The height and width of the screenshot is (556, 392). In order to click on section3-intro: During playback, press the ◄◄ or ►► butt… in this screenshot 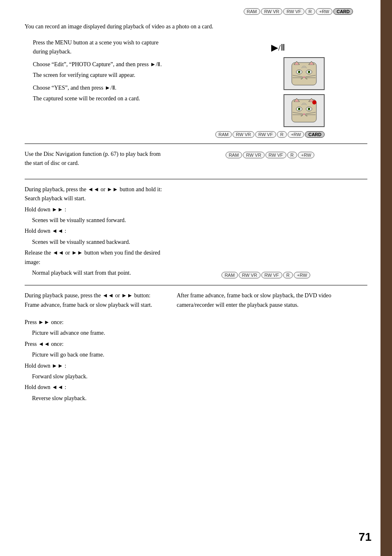, I will do `click(95, 194)`.